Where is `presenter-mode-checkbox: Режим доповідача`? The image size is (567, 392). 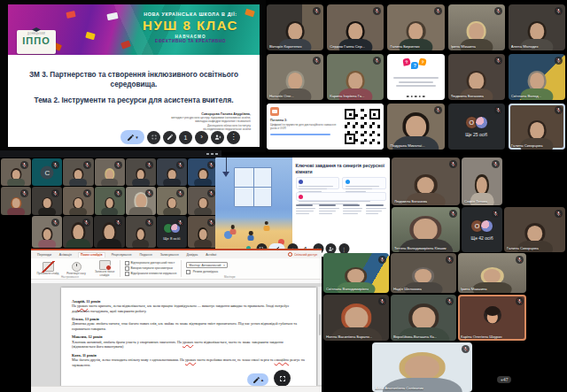
presenter-mode-checkbox: Режим доповідача is located at coordinates (206, 273).